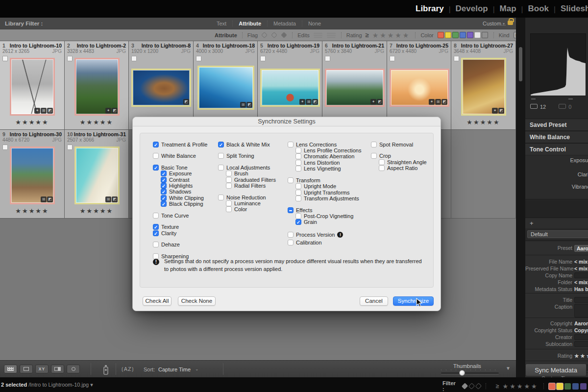  What do you see at coordinates (97, 85) in the screenshot?
I see `photo-cell-2: 2 Intro to Lightroom-2 3328 x 4483 JPG ✦…` at bounding box center [97, 85].